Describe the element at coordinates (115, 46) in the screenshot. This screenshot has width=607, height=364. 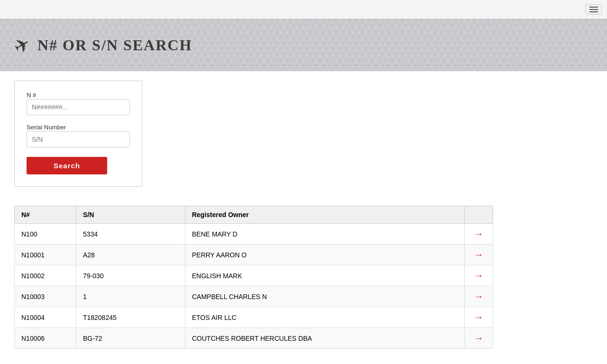
I see `page-title: N# or S/N Search` at that location.